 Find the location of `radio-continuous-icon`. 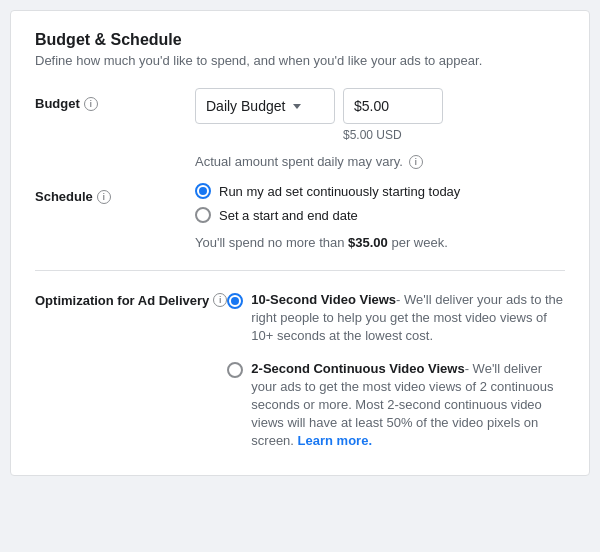

radio-continuous-icon is located at coordinates (203, 191).